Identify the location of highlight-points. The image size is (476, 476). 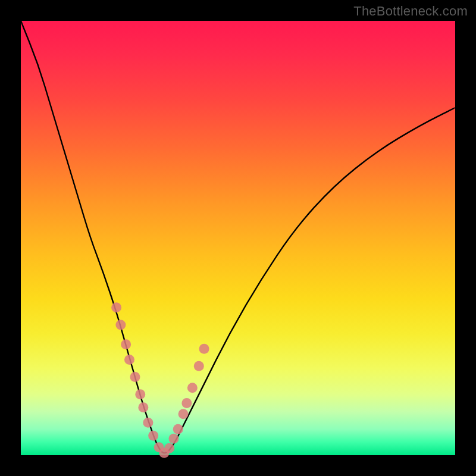
(160, 380).